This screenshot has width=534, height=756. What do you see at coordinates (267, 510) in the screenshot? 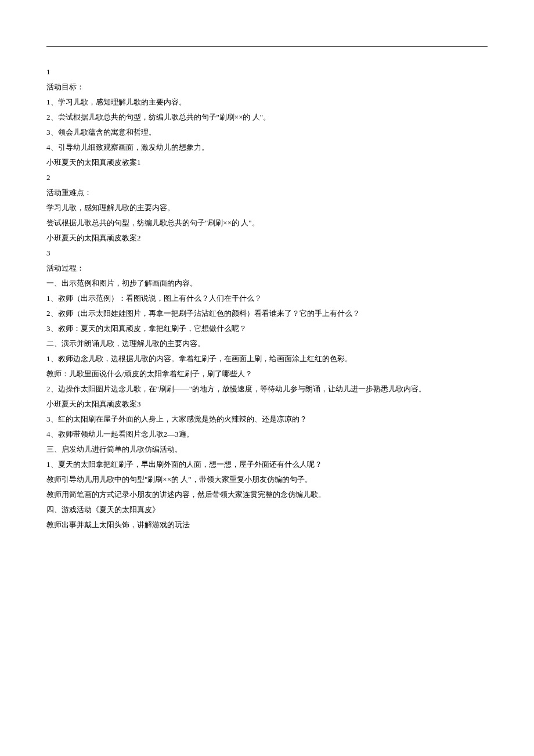
I see `text-line: 四、游戏活动《夏天的太阳真皮》` at bounding box center [267, 510].